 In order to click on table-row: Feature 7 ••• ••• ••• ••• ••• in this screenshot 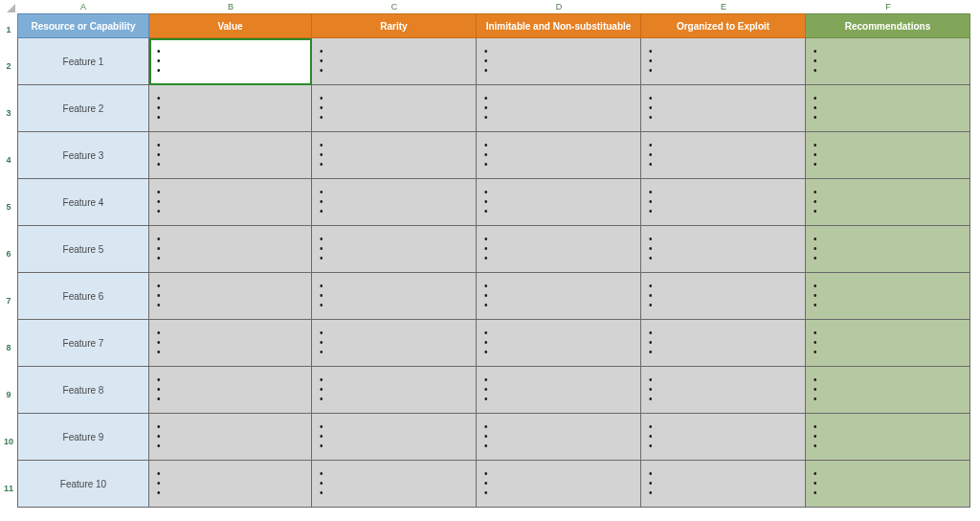, I will do `click(496, 343)`.